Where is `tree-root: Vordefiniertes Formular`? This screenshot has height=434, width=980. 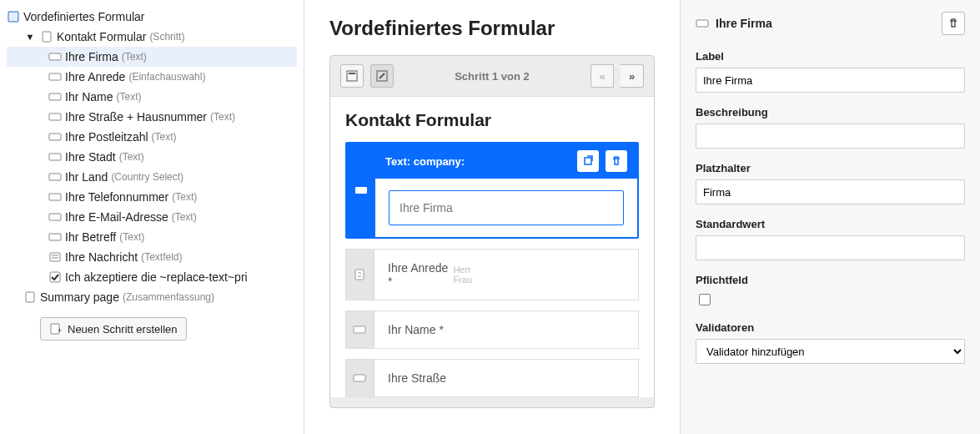 tree-root: Vordefiniertes Formular is located at coordinates (152, 17).